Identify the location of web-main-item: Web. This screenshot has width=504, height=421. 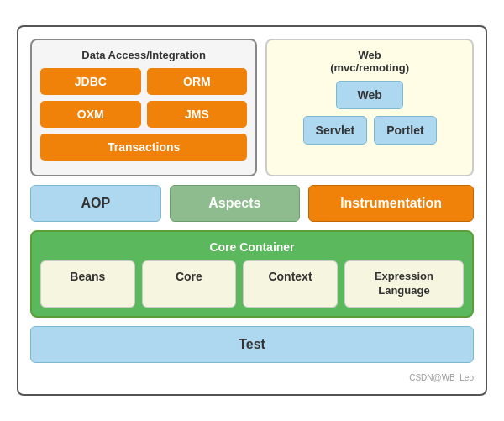
(370, 95).